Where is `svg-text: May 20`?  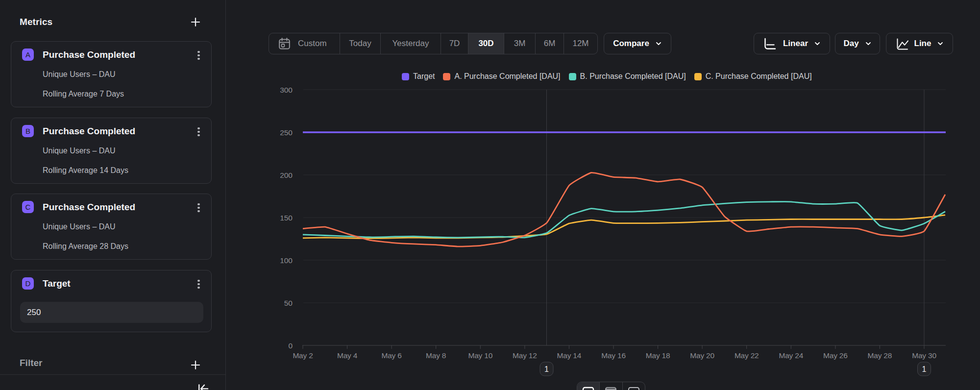
svg-text: May 20 is located at coordinates (702, 356).